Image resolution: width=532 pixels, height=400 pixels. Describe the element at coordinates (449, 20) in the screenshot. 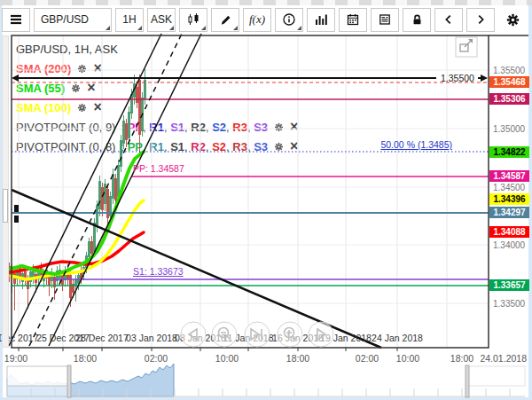

I see `back-button` at that location.